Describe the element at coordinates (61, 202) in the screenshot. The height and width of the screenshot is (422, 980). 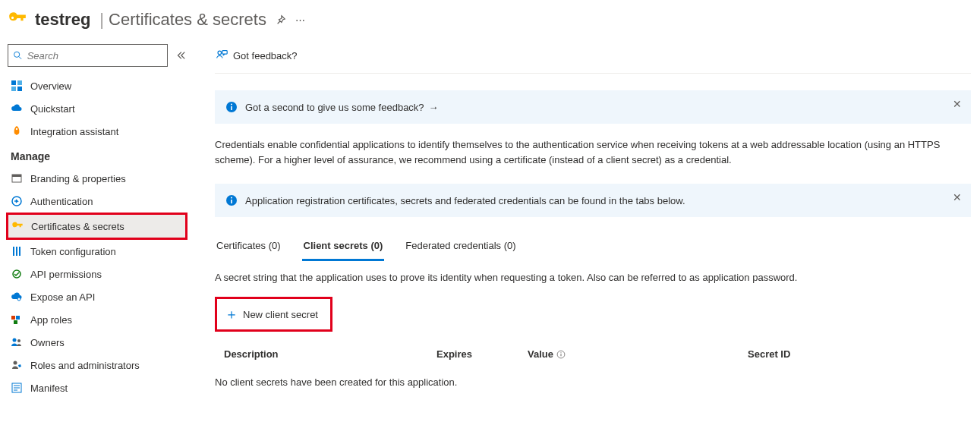
I see `sidebar-item-label: Authentication` at that location.